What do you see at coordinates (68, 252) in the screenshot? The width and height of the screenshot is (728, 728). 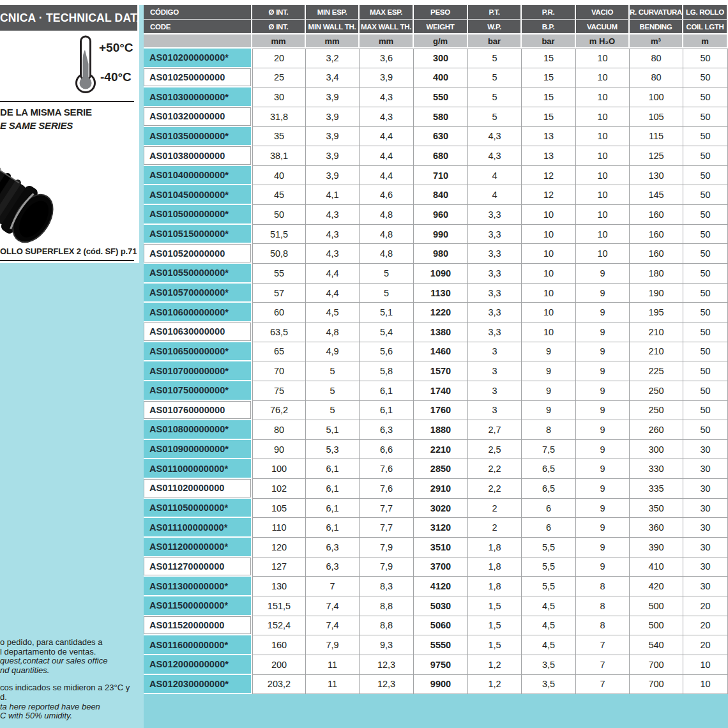 I see `related-product-note: OLLO SUPERFLEX 2 (cód. SF) p.71` at bounding box center [68, 252].